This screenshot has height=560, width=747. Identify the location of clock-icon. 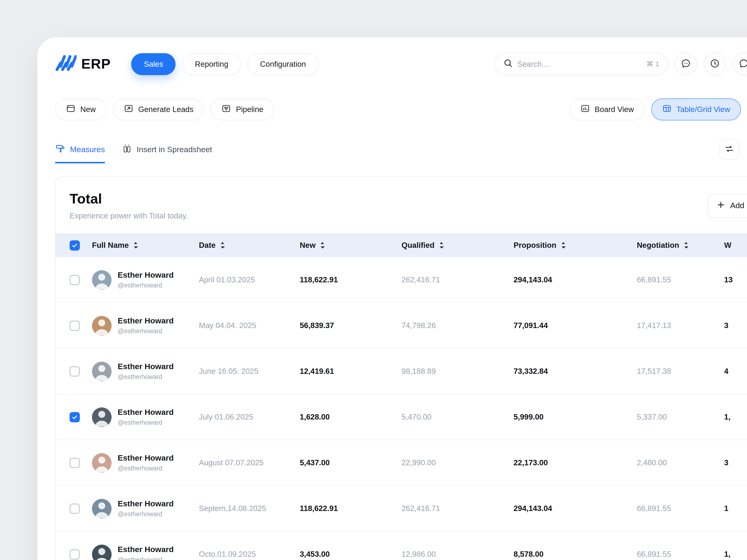
(715, 64).